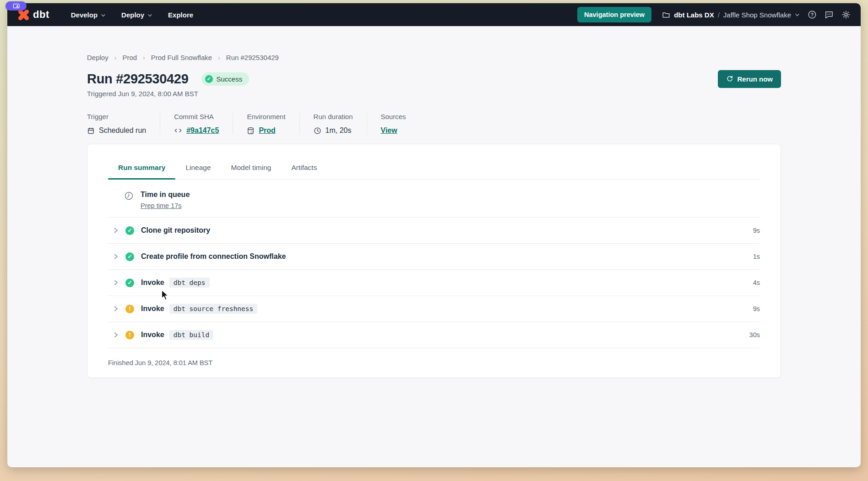 This screenshot has width=868, height=481. I want to click on run-step-row: Clone git repository 9s, so click(434, 230).